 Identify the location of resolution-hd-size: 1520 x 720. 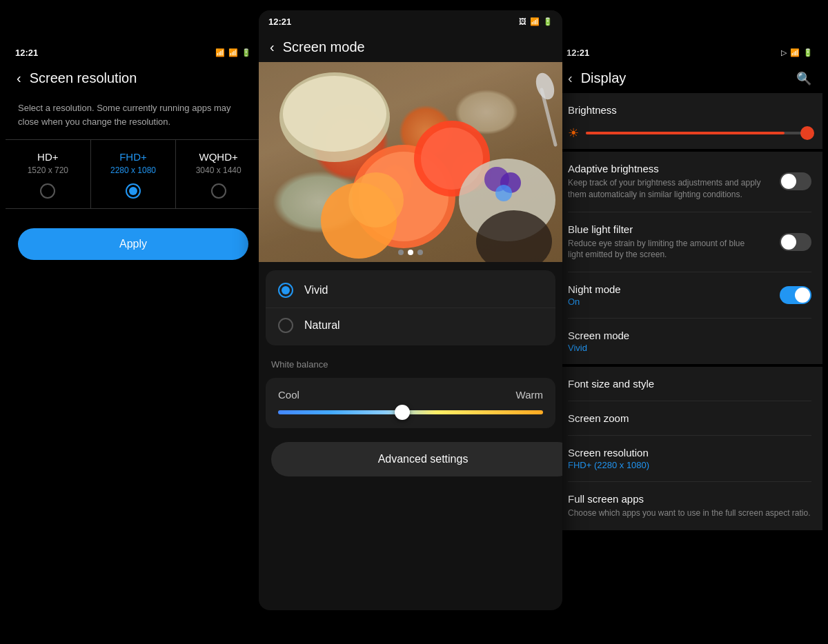
(48, 170).